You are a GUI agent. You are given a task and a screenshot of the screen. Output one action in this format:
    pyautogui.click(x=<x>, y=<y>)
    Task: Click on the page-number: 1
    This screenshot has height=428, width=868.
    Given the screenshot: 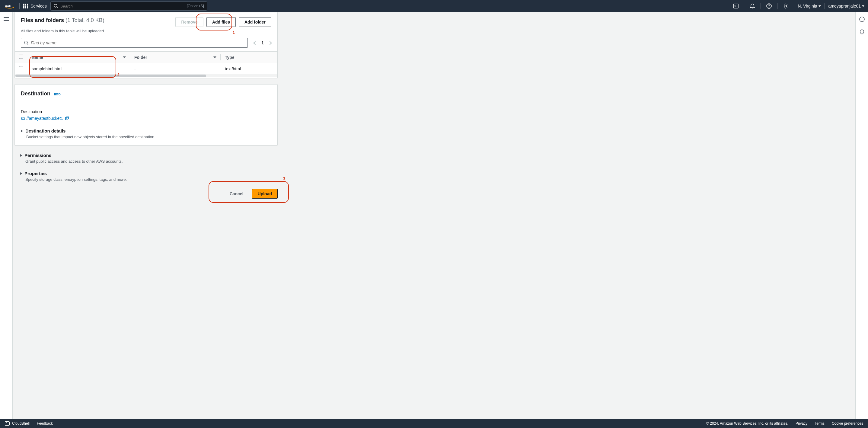 What is the action you would take?
    pyautogui.click(x=263, y=43)
    